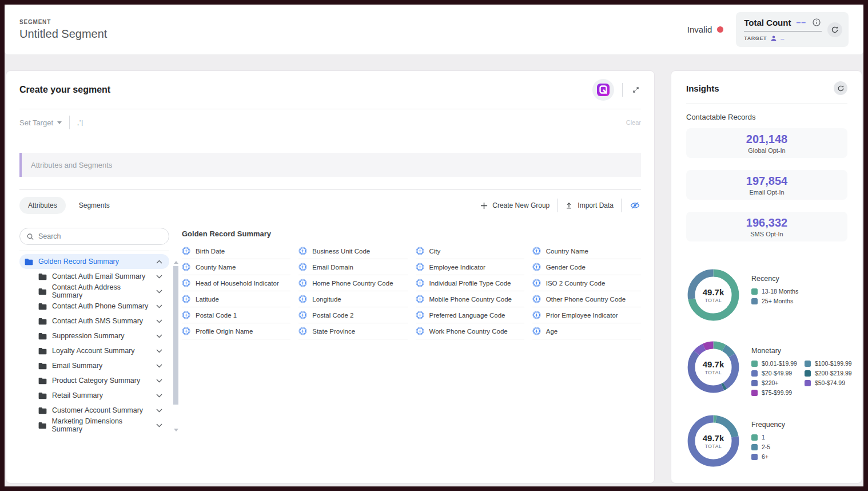 This screenshot has width=868, height=491. I want to click on attribute-label: Individual Profile Type Code, so click(470, 283).